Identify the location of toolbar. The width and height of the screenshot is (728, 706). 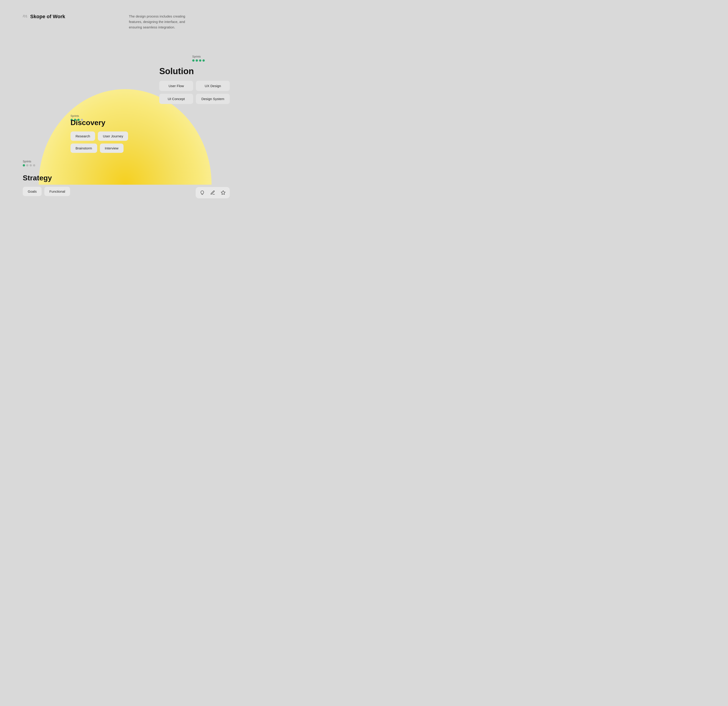
(213, 192).